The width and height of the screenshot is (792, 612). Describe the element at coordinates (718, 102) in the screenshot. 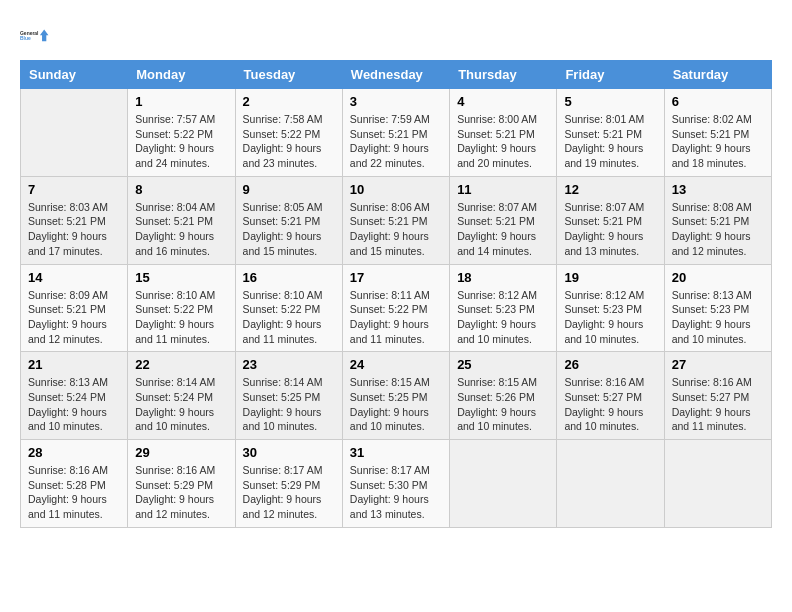

I see `day-number: 6` at that location.